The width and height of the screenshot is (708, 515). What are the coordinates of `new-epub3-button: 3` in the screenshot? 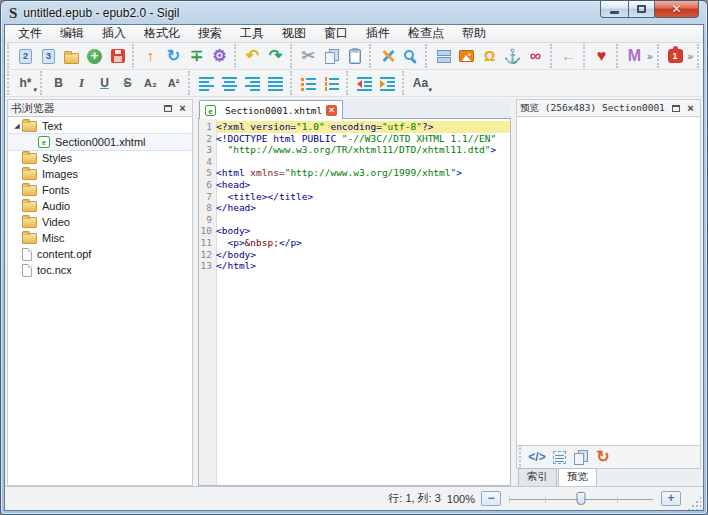 It's located at (48, 56).